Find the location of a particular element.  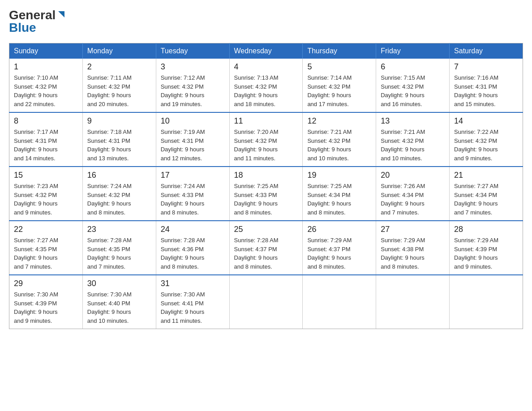

calendar-cell: 25 Sunrise: 7:28 AM Sunset: 4:37 PM Dayl… is located at coordinates (266, 248).